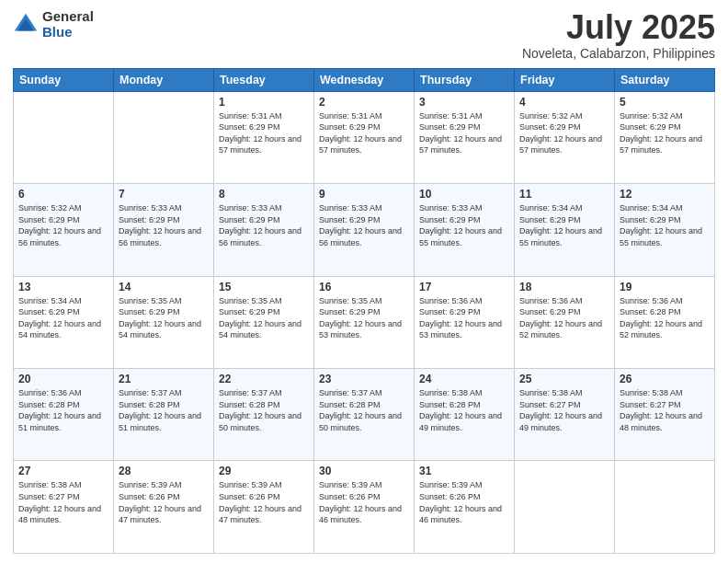 The image size is (728, 563). What do you see at coordinates (464, 318) in the screenshot?
I see `day-info: Sunrise: 5:36 AM Sunset: 6:29 PM Dayligh…` at bounding box center [464, 318].